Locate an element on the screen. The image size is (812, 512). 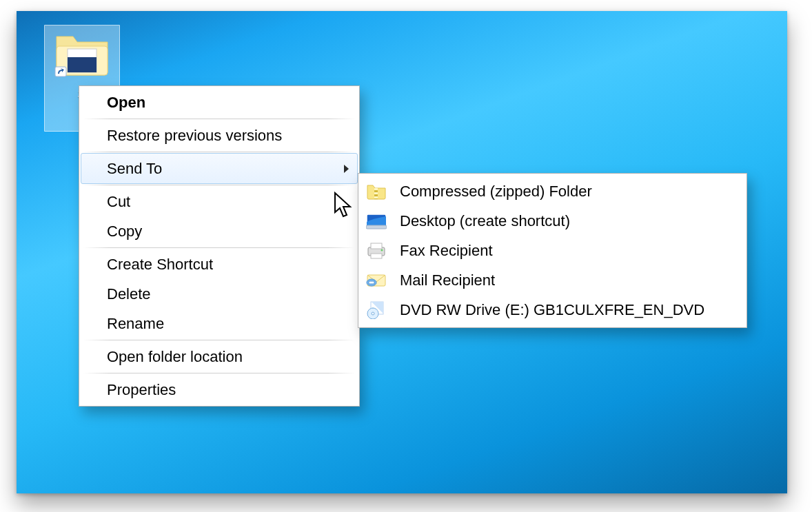
send-to-mail-recipient: Mail Recipient is located at coordinates (553, 280).